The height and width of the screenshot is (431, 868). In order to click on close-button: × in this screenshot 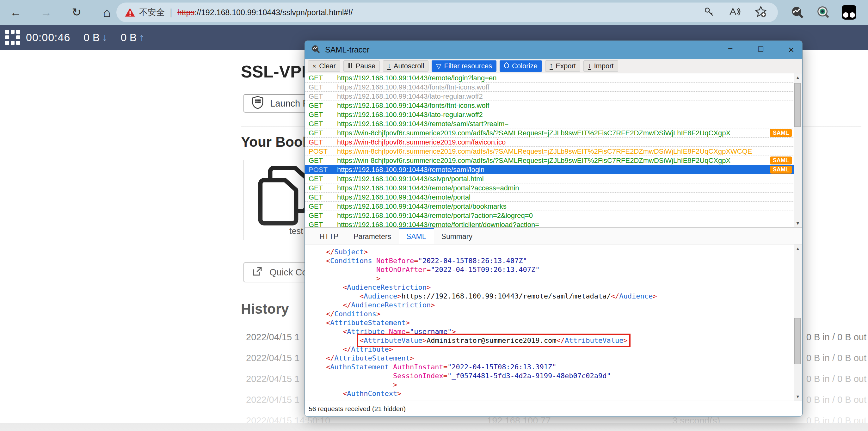, I will do `click(791, 50)`.